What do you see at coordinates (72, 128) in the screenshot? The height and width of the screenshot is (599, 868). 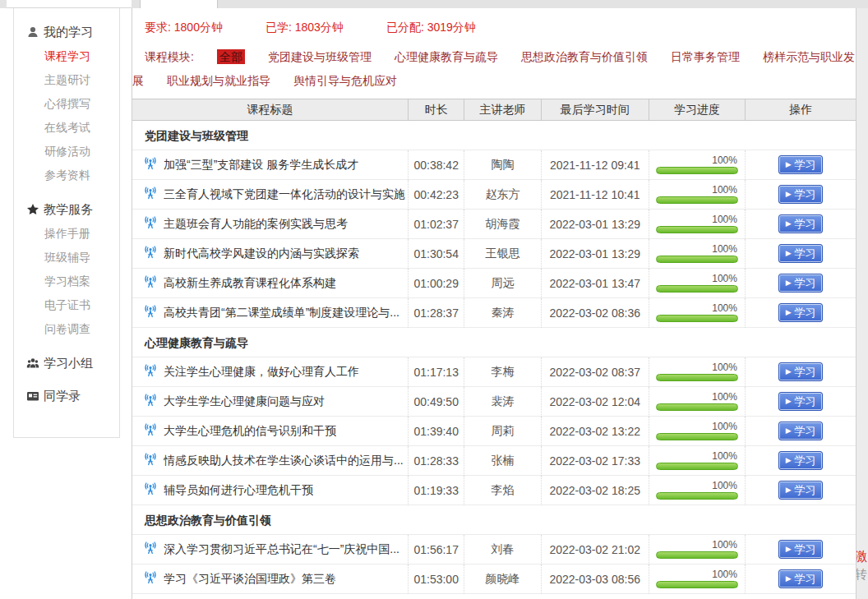 I see `sidebar-item-在线考试: 在线考试` at bounding box center [72, 128].